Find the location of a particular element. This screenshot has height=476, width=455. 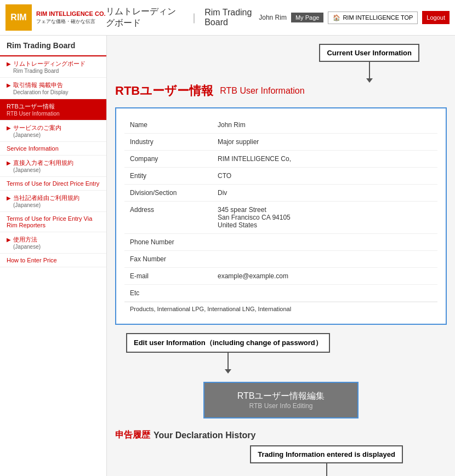

sidebar-item-how-to: How to Enter Price is located at coordinates (53, 261).